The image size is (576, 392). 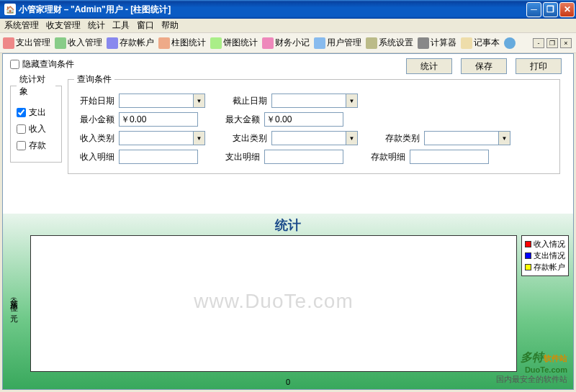 What do you see at coordinates (539, 66) in the screenshot?
I see `print-button: 打印` at bounding box center [539, 66].